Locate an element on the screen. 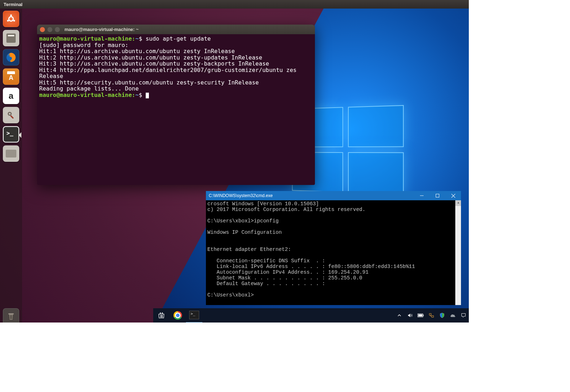  tray-battery is located at coordinates (421, 315).